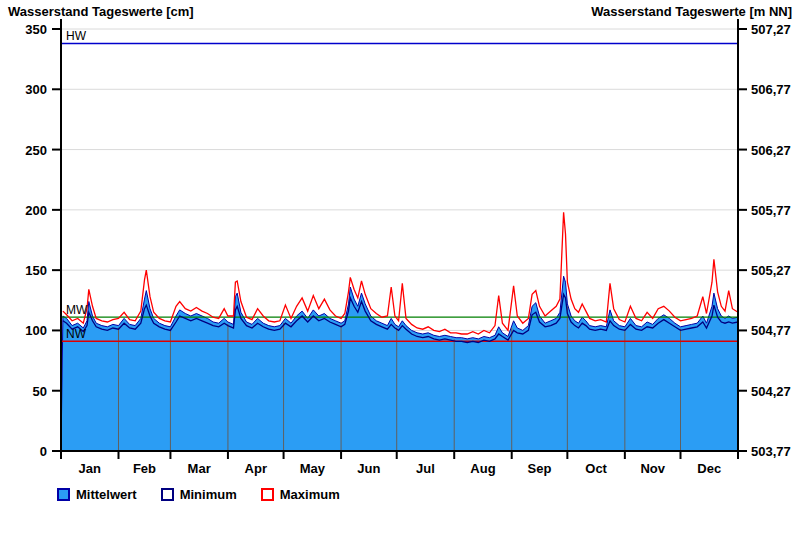  What do you see at coordinates (76, 36) in the screenshot?
I see `axis-label: HW` at bounding box center [76, 36].